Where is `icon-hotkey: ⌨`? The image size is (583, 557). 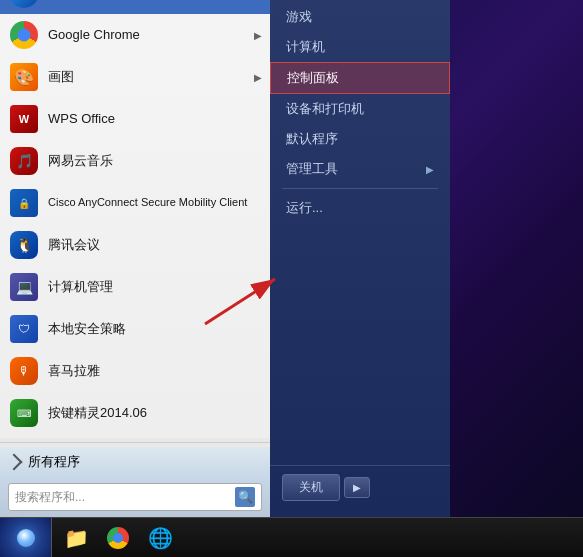 icon-hotkey: ⌨ is located at coordinates (24, 413).